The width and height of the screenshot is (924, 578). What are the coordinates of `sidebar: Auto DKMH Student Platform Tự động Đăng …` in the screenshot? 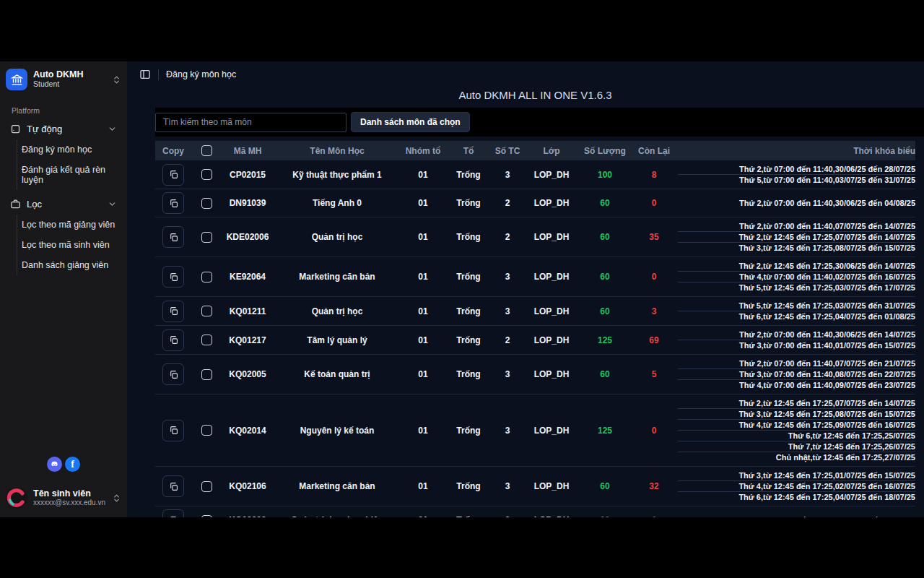 It's located at (64, 289).